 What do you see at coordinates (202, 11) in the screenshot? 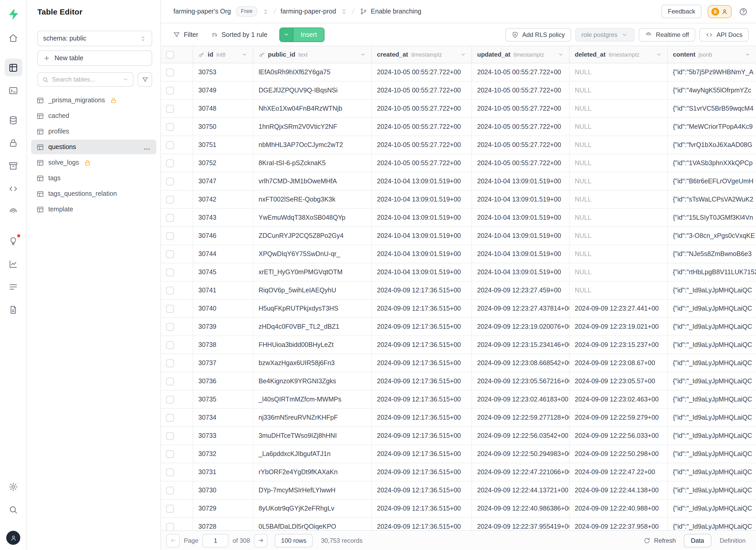
I see `org-breadcrumb: farming-paper's Org` at bounding box center [202, 11].